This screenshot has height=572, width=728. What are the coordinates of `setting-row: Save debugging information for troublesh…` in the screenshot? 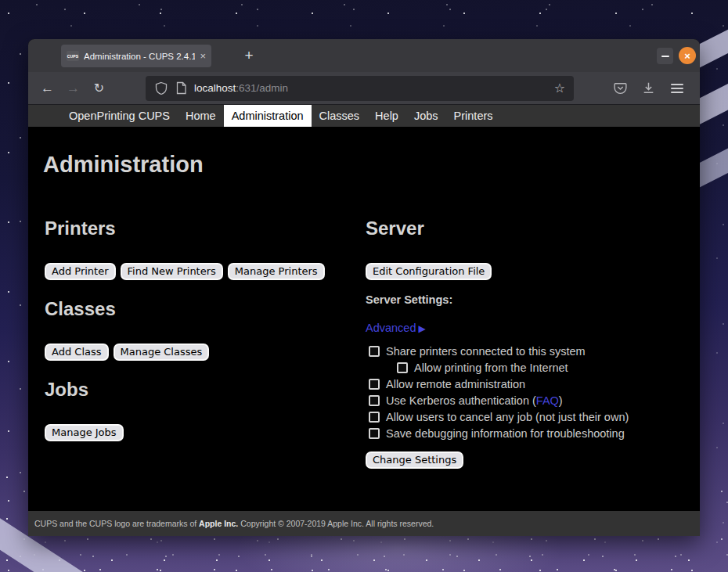 It's located at (524, 433).